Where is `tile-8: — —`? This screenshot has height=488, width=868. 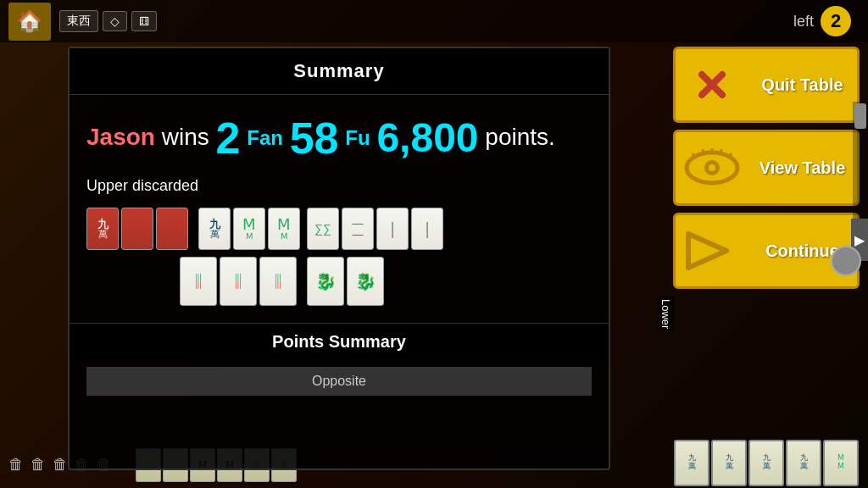
tile-8: — — is located at coordinates (358, 229).